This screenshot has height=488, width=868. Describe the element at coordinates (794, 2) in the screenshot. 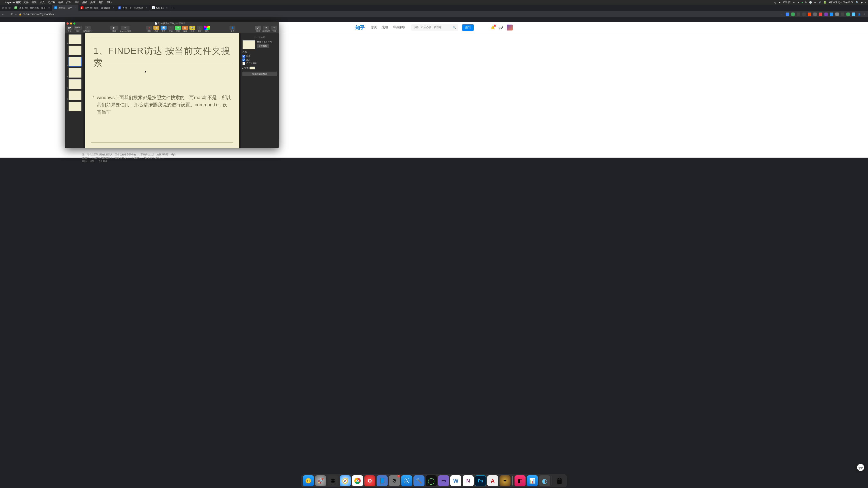

I see `status-cloud-icon: ☁` at that location.